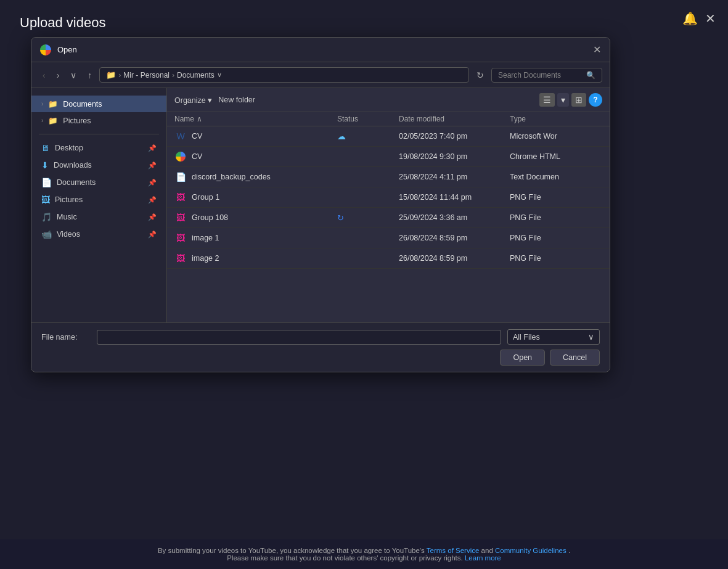  What do you see at coordinates (44, 75) in the screenshot?
I see `nav-back-button: ‹` at bounding box center [44, 75].